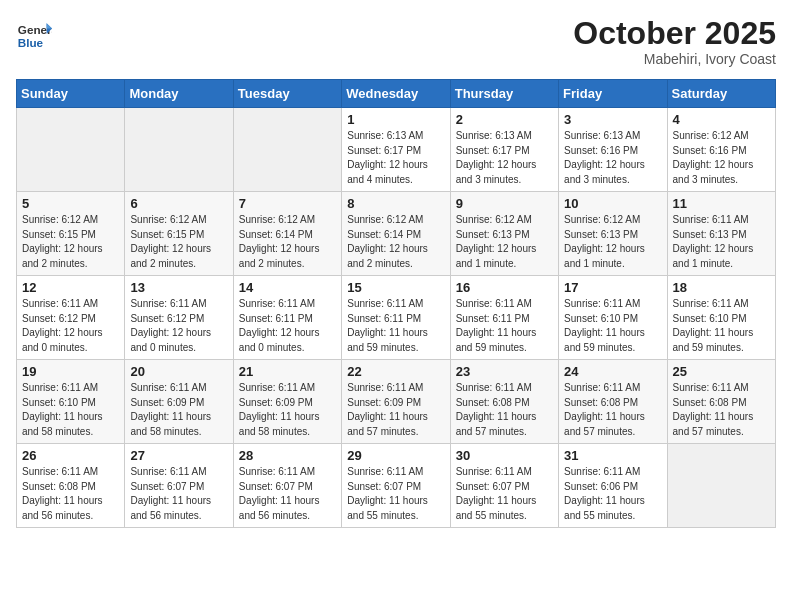 Image resolution: width=792 pixels, height=612 pixels. I want to click on day-number: 10, so click(612, 204).